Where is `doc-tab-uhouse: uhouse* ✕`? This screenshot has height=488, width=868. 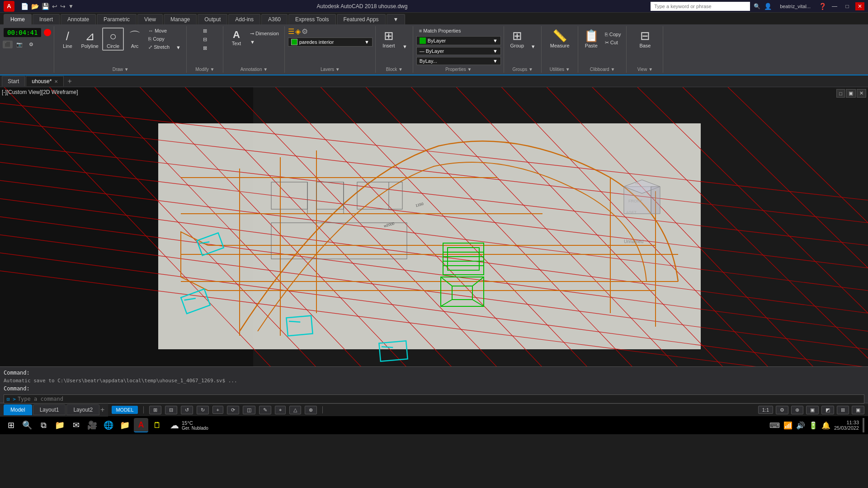
doc-tab-uhouse: uhouse* ✕ is located at coordinates (45, 81).